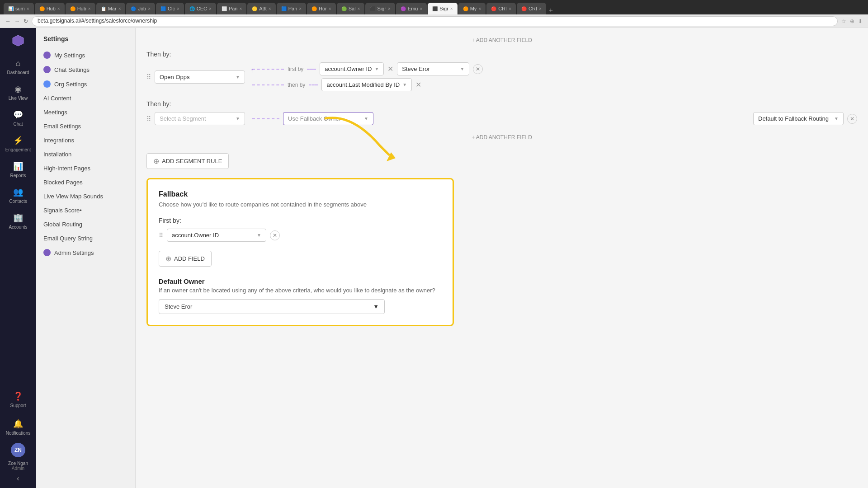 The image size is (868, 488). What do you see at coordinates (80, 9) in the screenshot?
I see `browser-tab-3: 🟠Hub×` at bounding box center [80, 9].